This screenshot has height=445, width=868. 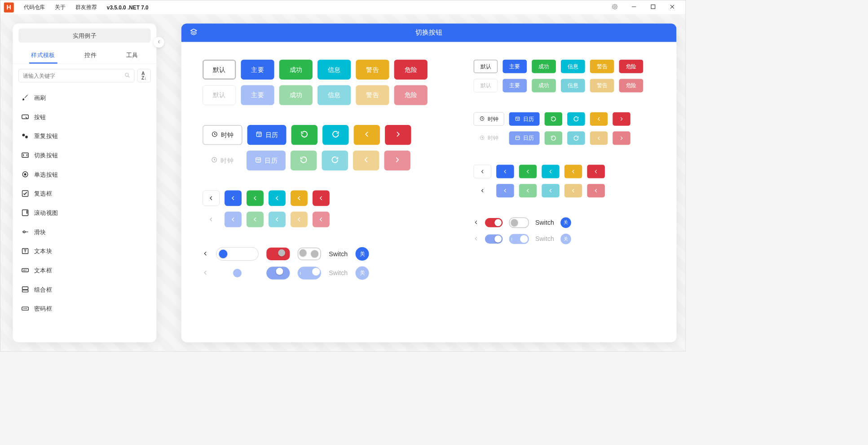 What do you see at coordinates (43, 56) in the screenshot?
I see `tab-style-template: 样式模板` at bounding box center [43, 56].